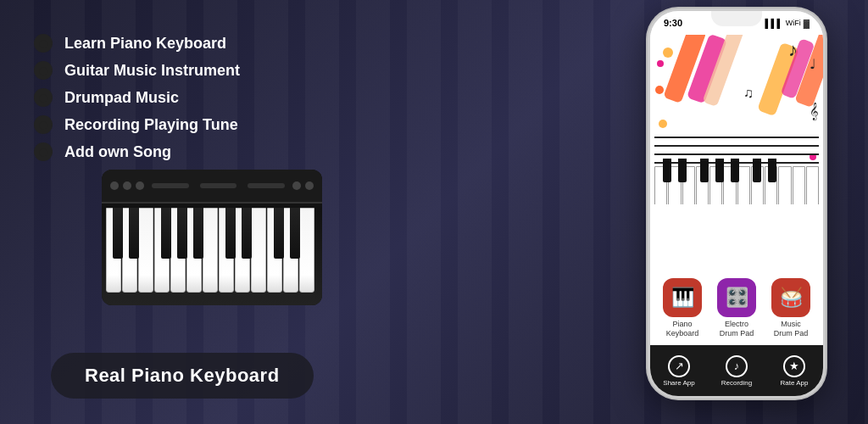 Image resolution: width=868 pixels, height=424 pixels. I want to click on music-drum-icon: 🥁, so click(791, 298).